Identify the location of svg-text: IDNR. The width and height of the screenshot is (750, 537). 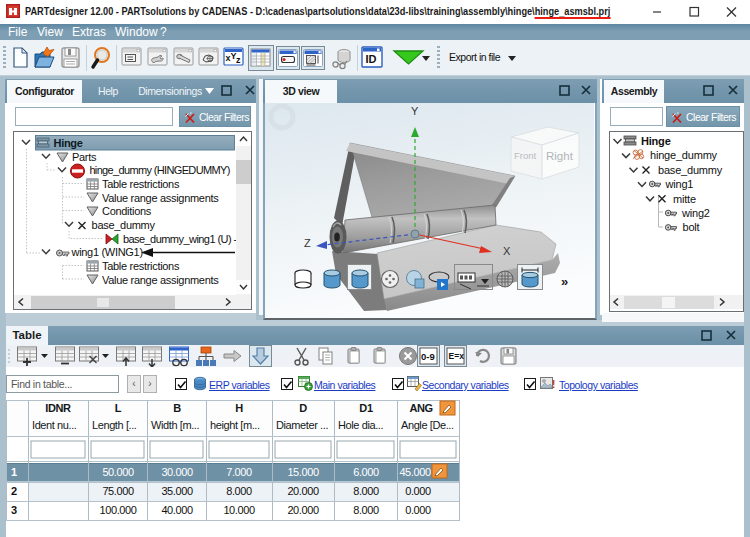
(58, 408).